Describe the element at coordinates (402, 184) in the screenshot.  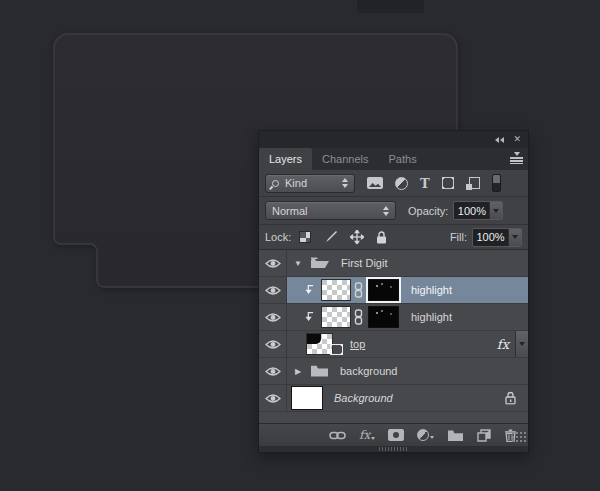
I see `filter-adjustment-layers-icon` at that location.